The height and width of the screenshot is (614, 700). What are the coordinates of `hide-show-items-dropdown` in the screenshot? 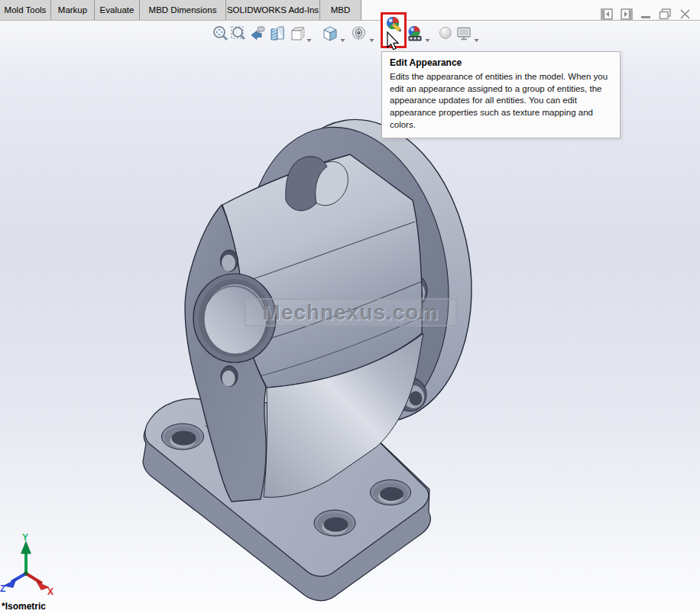 It's located at (371, 35).